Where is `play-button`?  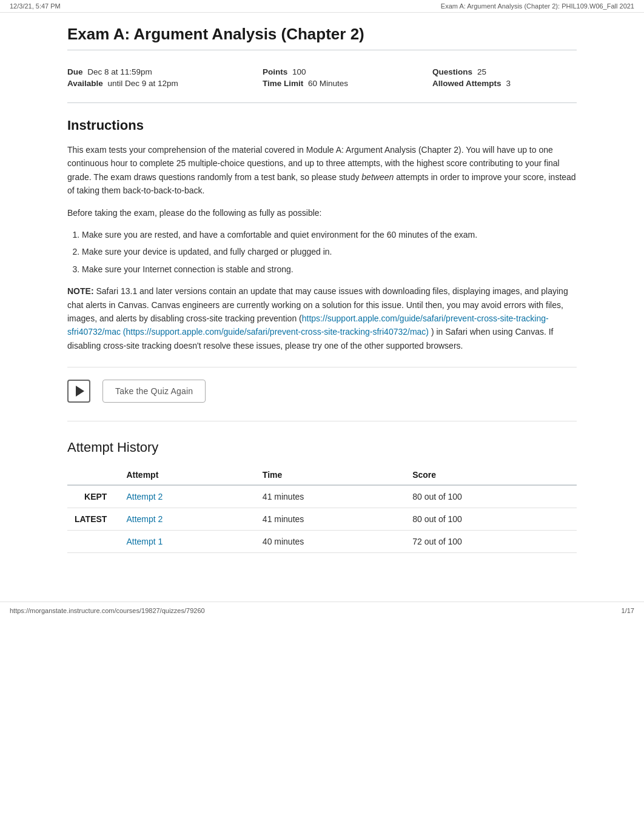
play-button is located at coordinates (79, 391).